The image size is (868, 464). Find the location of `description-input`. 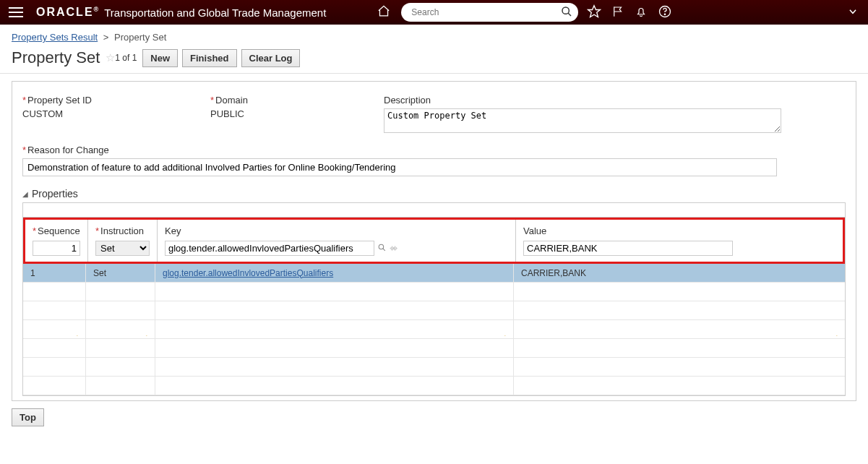

description-input is located at coordinates (583, 121).